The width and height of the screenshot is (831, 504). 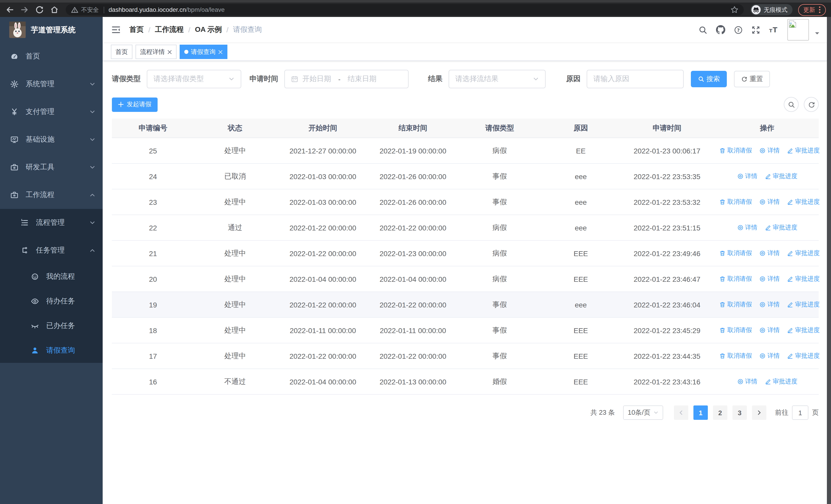 What do you see at coordinates (116, 30) in the screenshot?
I see `sidebar-collapse-icon` at bounding box center [116, 30].